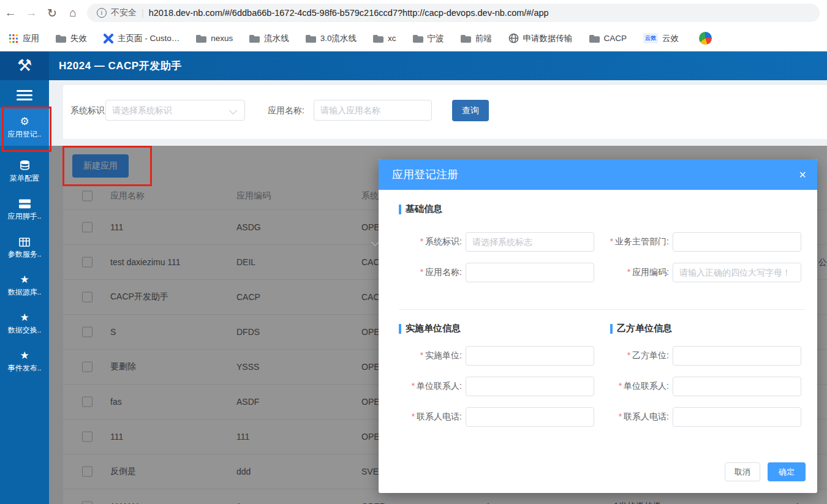 Image resolution: width=827 pixels, height=504 pixels. Describe the element at coordinates (25, 361) in the screenshot. I see `sidebar-item-event-publish: ★ 事件发布..` at that location.